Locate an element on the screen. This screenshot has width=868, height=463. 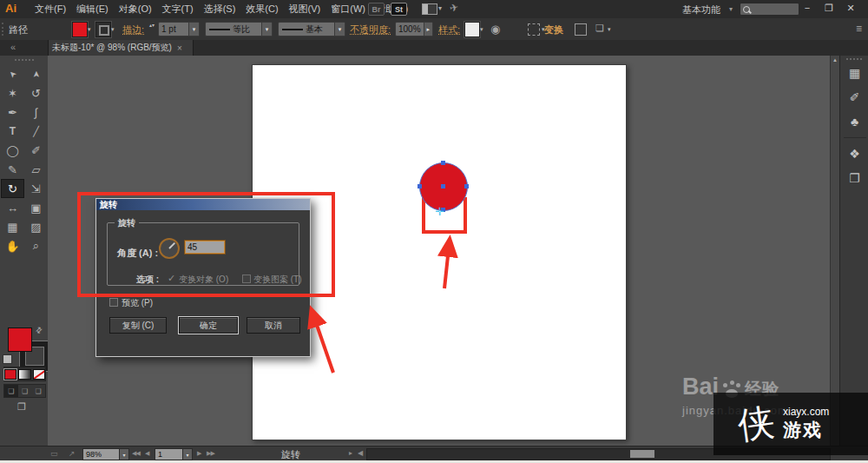
arrange-documents-icon is located at coordinates (430, 9).